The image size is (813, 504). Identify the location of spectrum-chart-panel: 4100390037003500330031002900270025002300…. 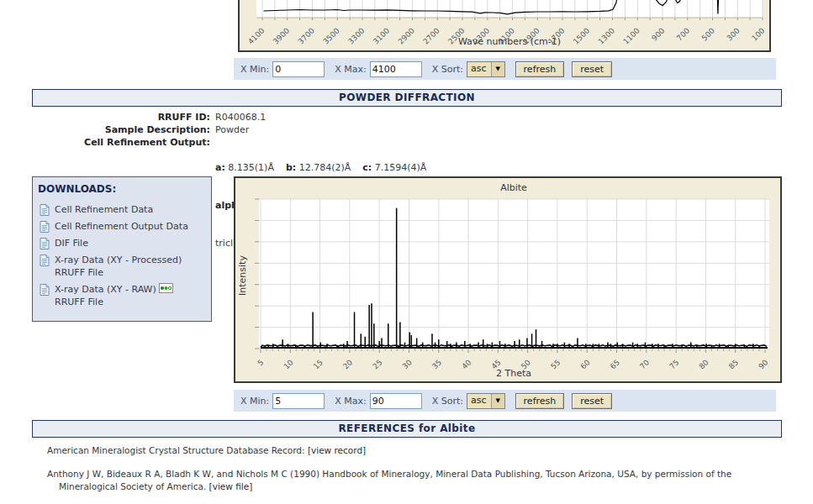
(504, 26).